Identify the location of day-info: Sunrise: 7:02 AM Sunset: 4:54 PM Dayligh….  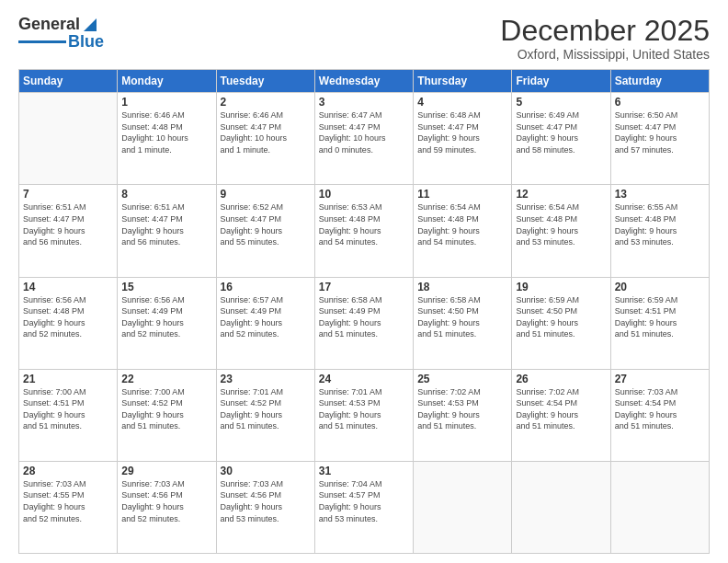
(561, 409).